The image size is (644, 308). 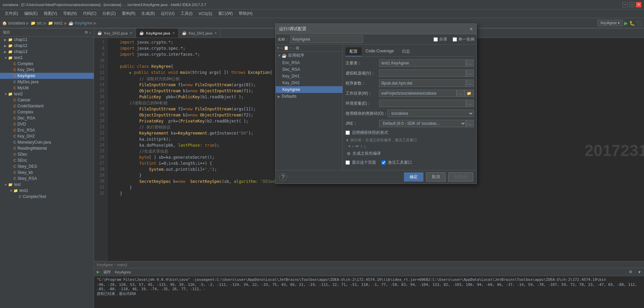 What do you see at coordinates (410, 103) in the screenshot?
I see `form-row-env-vars: 环境变量(E)： ...` at bounding box center [410, 103].